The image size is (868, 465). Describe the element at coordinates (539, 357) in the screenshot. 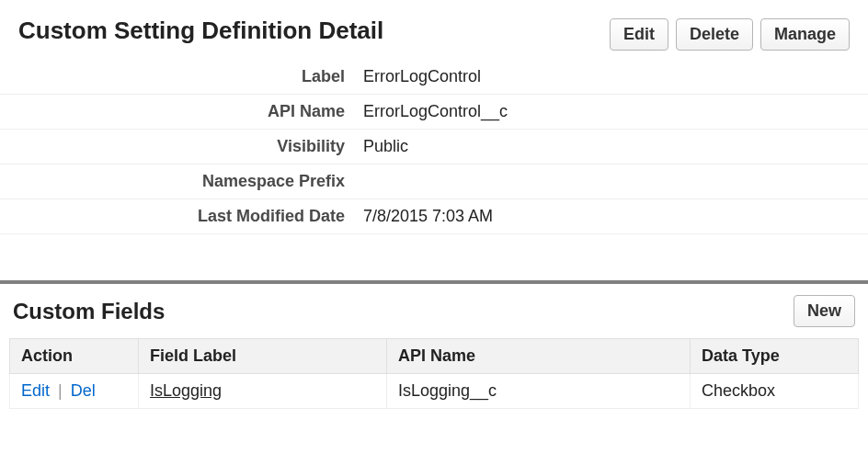

I see `column-api-name: API Name` at that location.